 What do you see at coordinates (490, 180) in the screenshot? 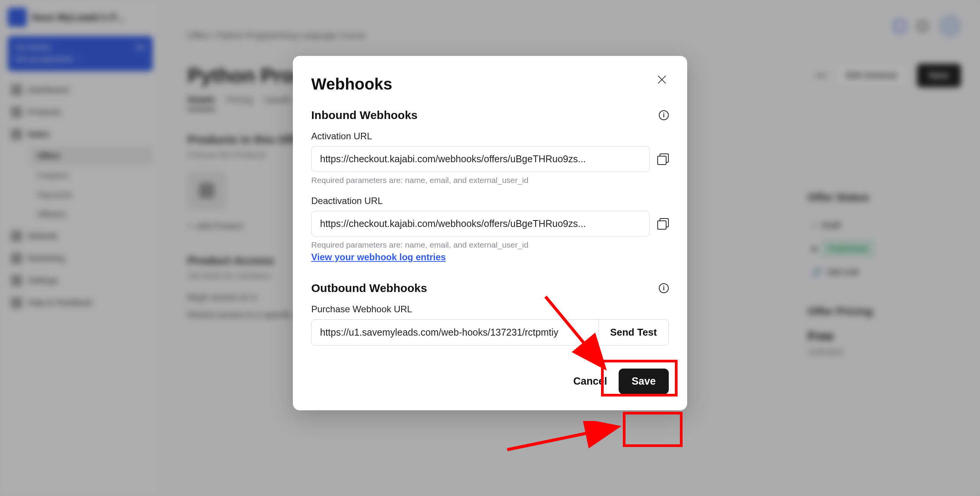
I see `activation-hint: Required parameters are: name, email, an…` at bounding box center [490, 180].